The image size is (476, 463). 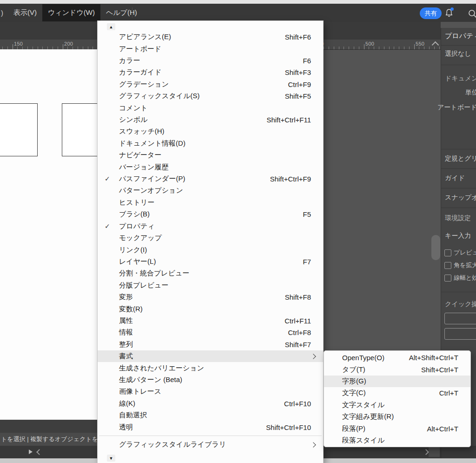 I want to click on vertical-scrollbar-thumb, so click(x=436, y=248).